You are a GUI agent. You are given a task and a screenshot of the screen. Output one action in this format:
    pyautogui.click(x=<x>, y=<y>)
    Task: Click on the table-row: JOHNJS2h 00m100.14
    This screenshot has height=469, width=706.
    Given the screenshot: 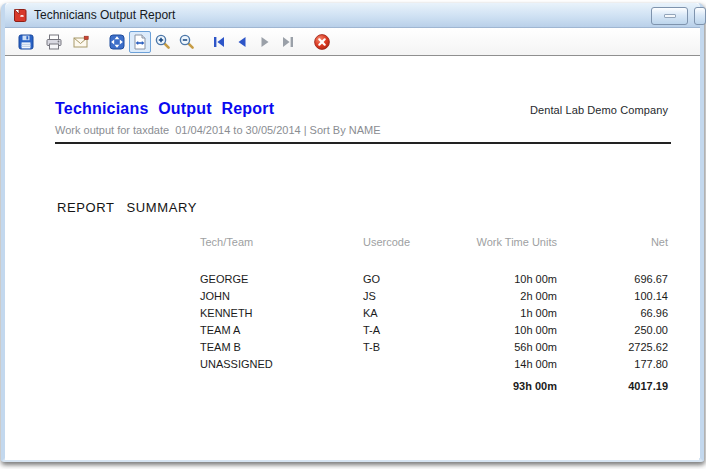 What is the action you would take?
    pyautogui.click(x=434, y=296)
    